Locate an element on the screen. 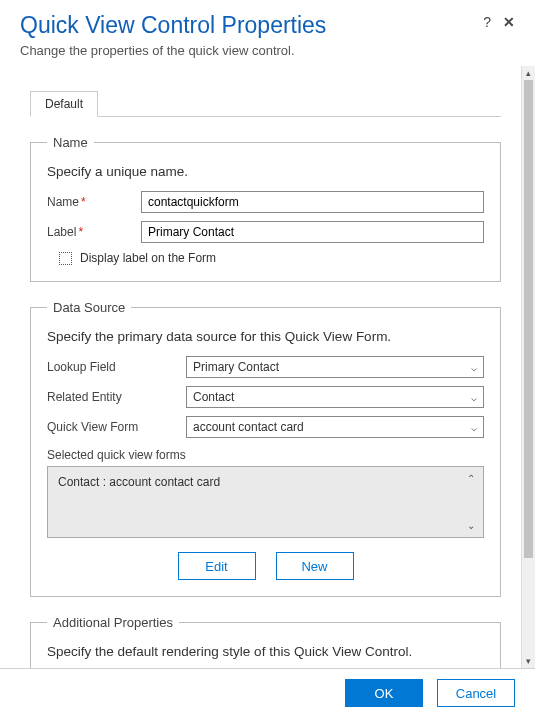  quick-view-form-label: Quick View Form is located at coordinates (114, 427).